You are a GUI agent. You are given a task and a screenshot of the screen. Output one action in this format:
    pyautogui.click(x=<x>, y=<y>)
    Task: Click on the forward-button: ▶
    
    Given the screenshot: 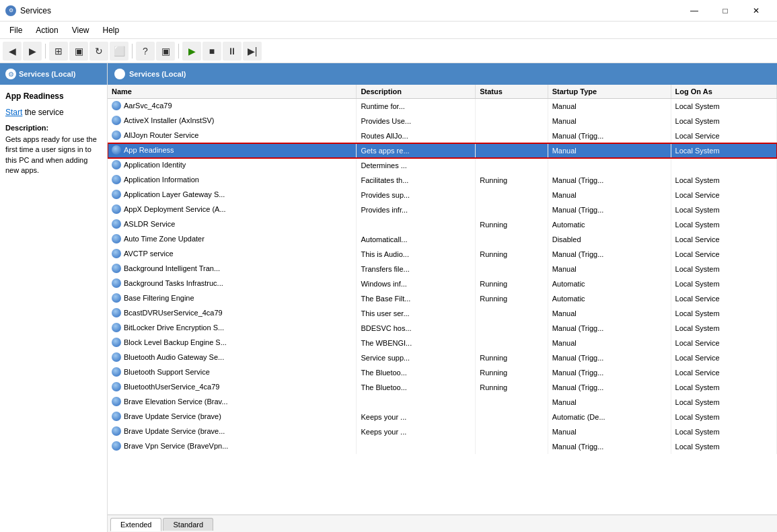 What is the action you would take?
    pyautogui.click(x=32, y=51)
    